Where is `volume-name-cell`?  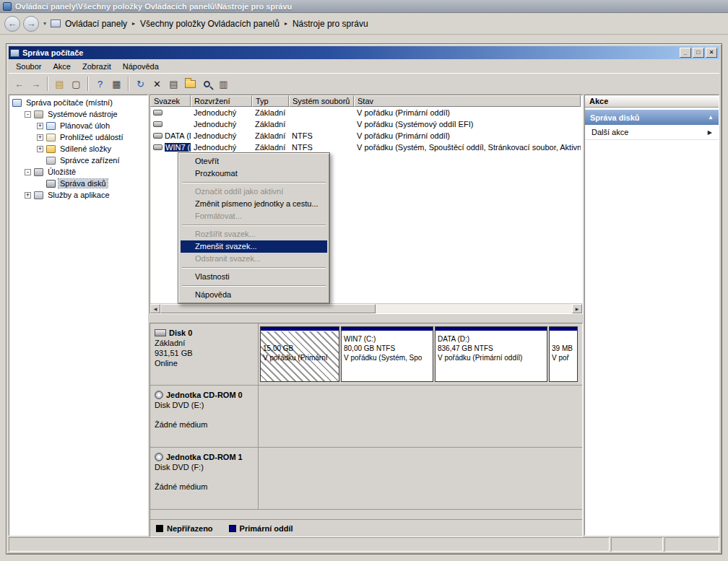 volume-name-cell is located at coordinates (170, 124).